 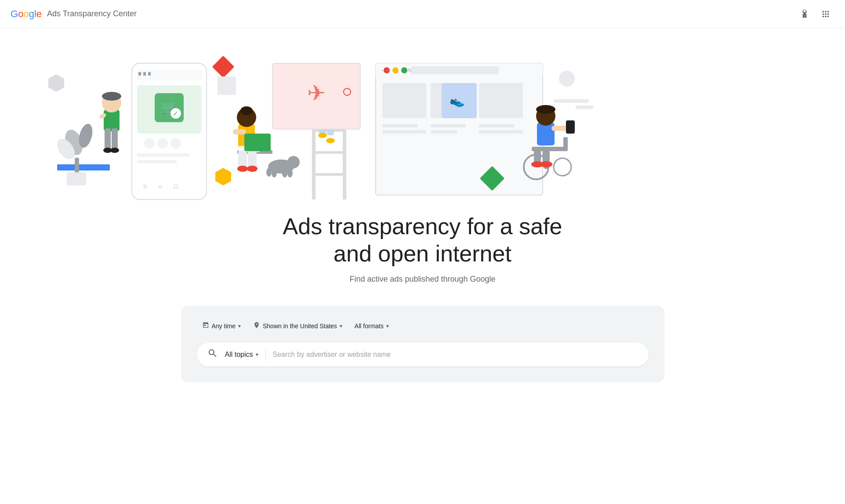 What do you see at coordinates (257, 355) in the screenshot?
I see `topics-chevron: ▾` at bounding box center [257, 355].